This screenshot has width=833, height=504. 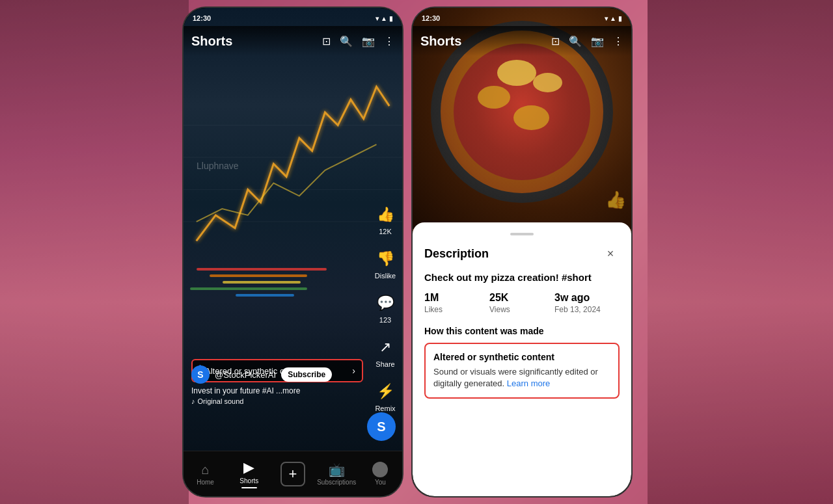 What do you see at coordinates (249, 481) in the screenshot?
I see `nav-shorts-label: Shorts` at bounding box center [249, 481].